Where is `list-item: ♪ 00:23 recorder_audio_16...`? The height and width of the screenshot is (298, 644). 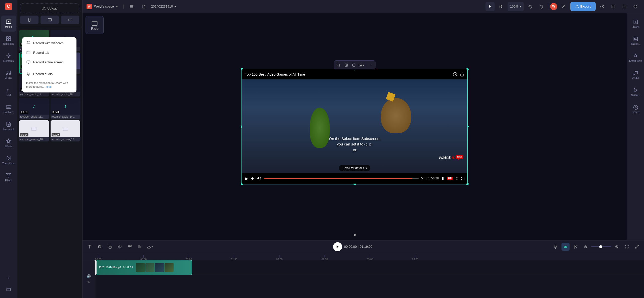 list-item: ♪ 00:23 recorder_audio_16... is located at coordinates (65, 109).